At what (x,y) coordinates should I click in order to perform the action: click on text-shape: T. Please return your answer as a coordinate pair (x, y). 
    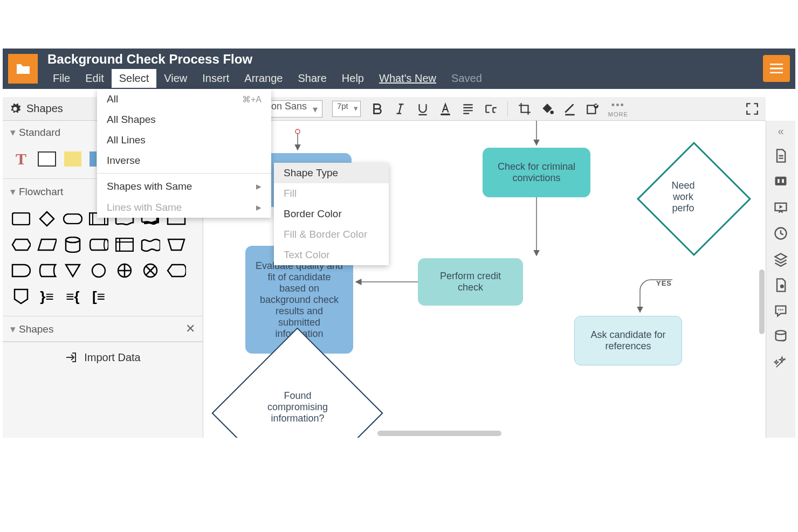
    Looking at the image, I should click on (21, 159).